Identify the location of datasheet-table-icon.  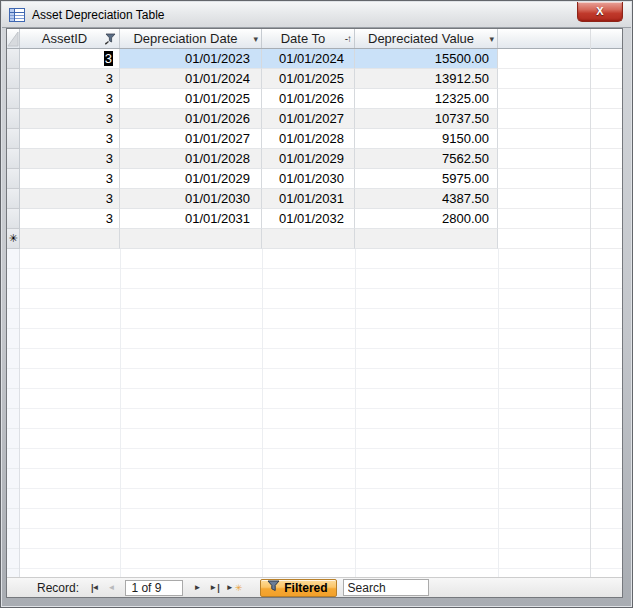
(18, 15).